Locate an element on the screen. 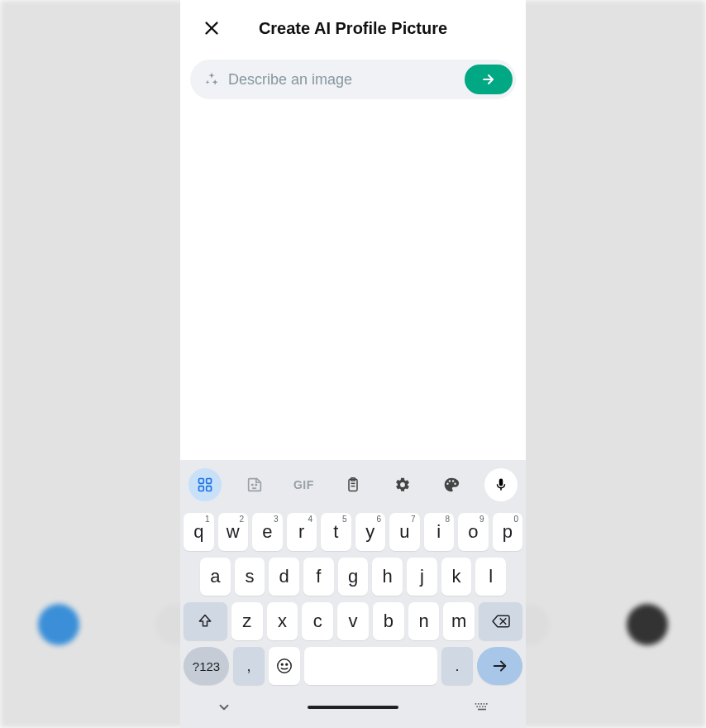 Image resolution: width=706 pixels, height=728 pixels. settings-icon is located at coordinates (403, 485).